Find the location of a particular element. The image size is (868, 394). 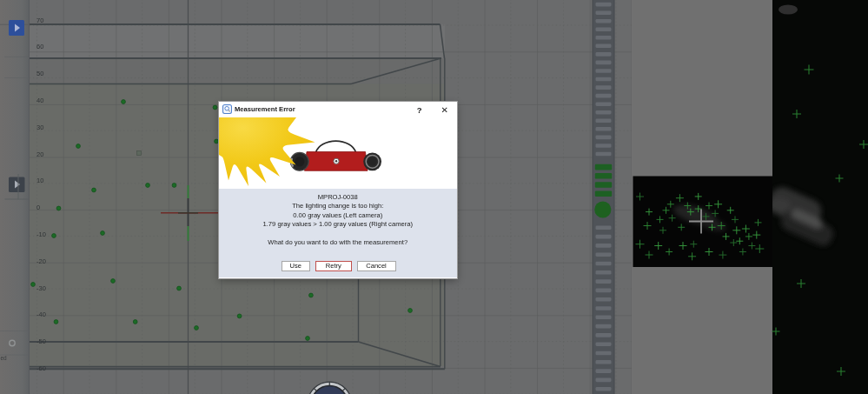

svg-text: 50 is located at coordinates (40, 73).